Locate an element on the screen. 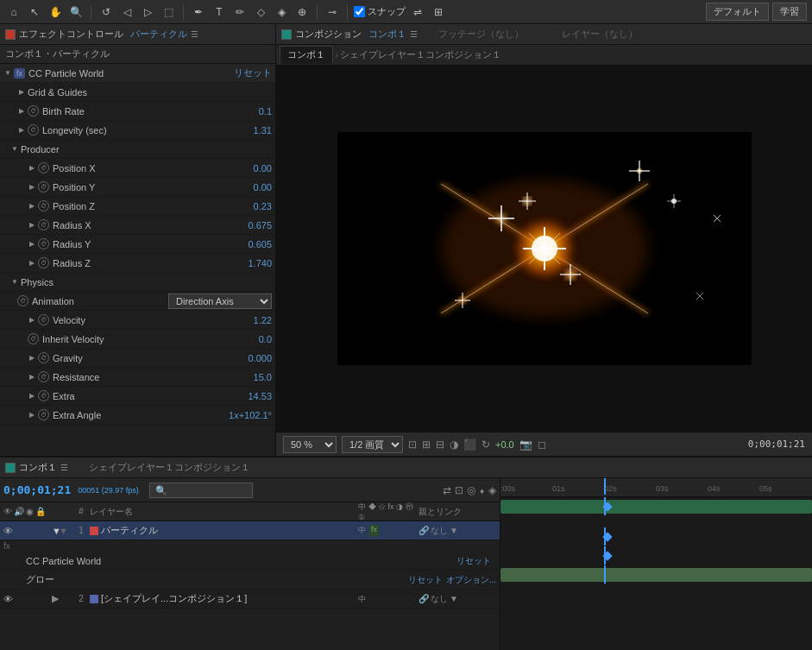 The width and height of the screenshot is (812, 650). text-icon: T is located at coordinates (219, 12).